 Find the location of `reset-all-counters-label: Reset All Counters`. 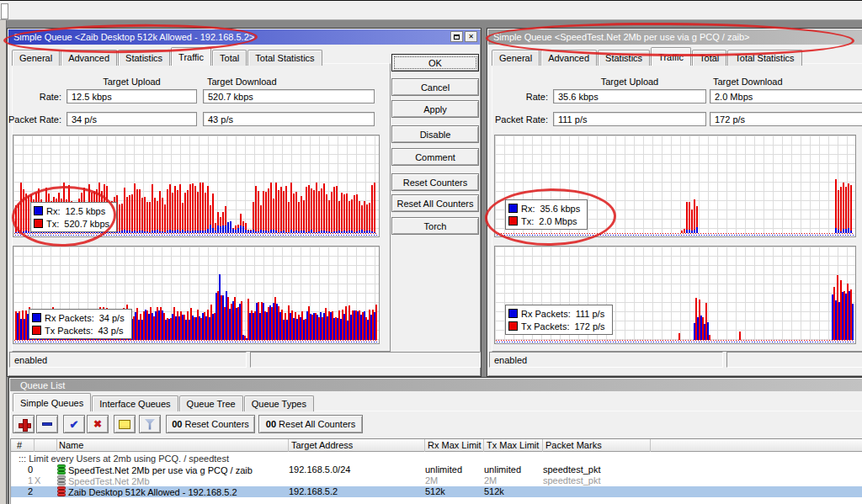

reset-all-counters-label: Reset All Counters is located at coordinates (317, 424).